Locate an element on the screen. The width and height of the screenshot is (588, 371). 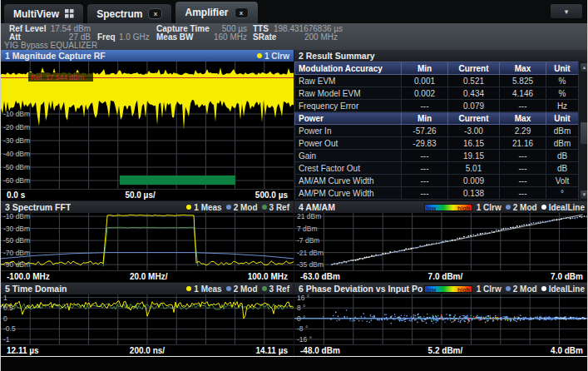
panel-spectrum-fft: 3 Spectrum FFT 1 Meas2 Mod3 Ref -10 dBm-… is located at coordinates (147, 241).